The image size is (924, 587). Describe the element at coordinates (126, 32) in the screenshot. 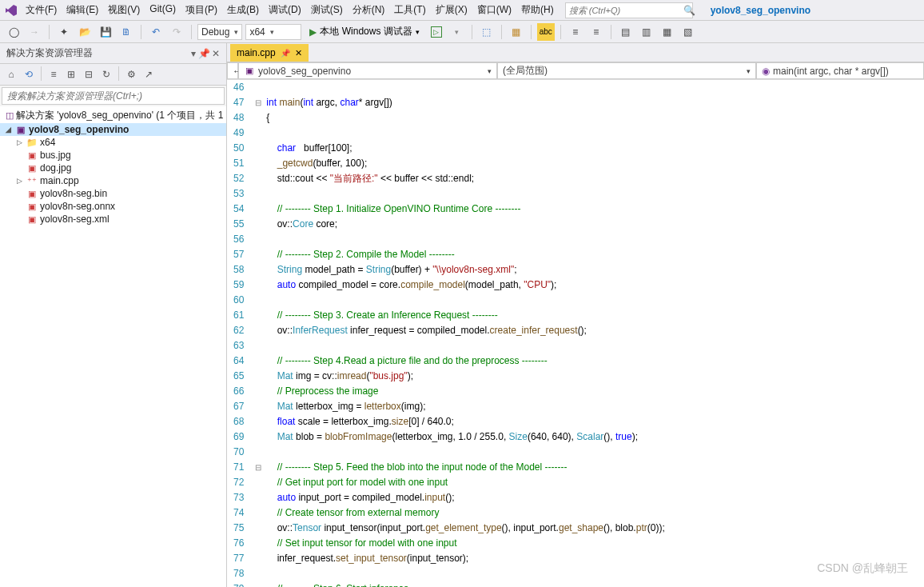

I see `save-all-icon: 🗎` at that location.